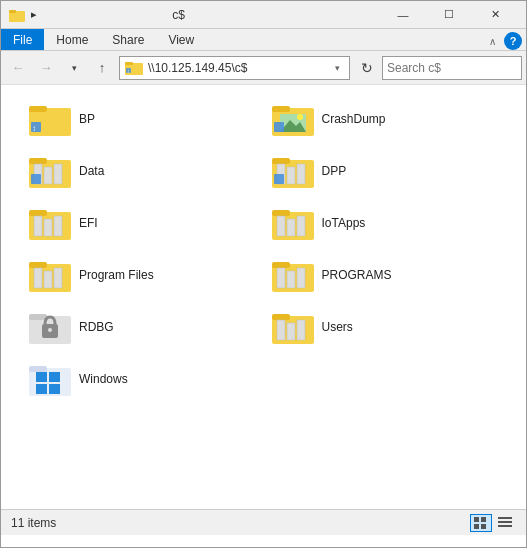 The image size is (527, 548). I want to click on folder-icon-bp: ↕, so click(50, 119).